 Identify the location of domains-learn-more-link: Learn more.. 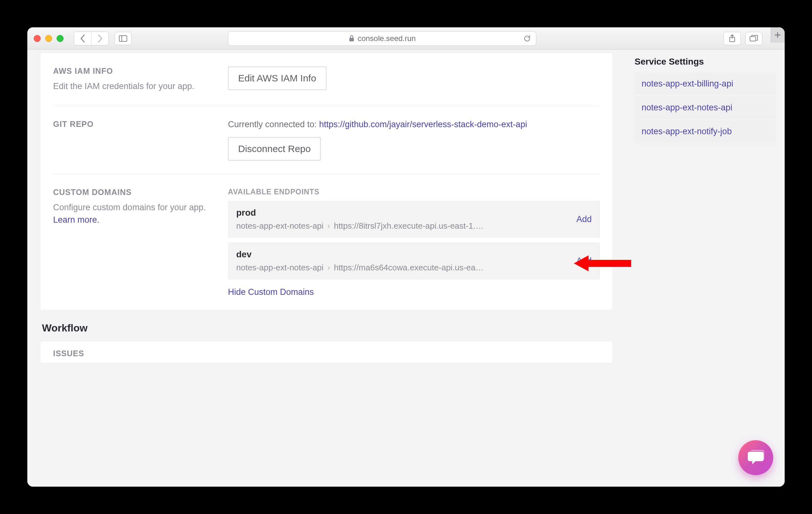
(76, 220).